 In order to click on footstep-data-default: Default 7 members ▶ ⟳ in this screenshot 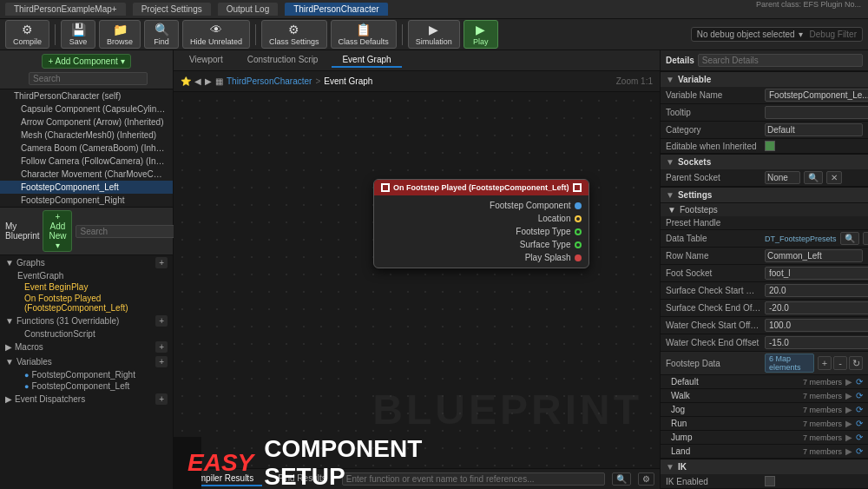, I will do `click(764, 382)`.